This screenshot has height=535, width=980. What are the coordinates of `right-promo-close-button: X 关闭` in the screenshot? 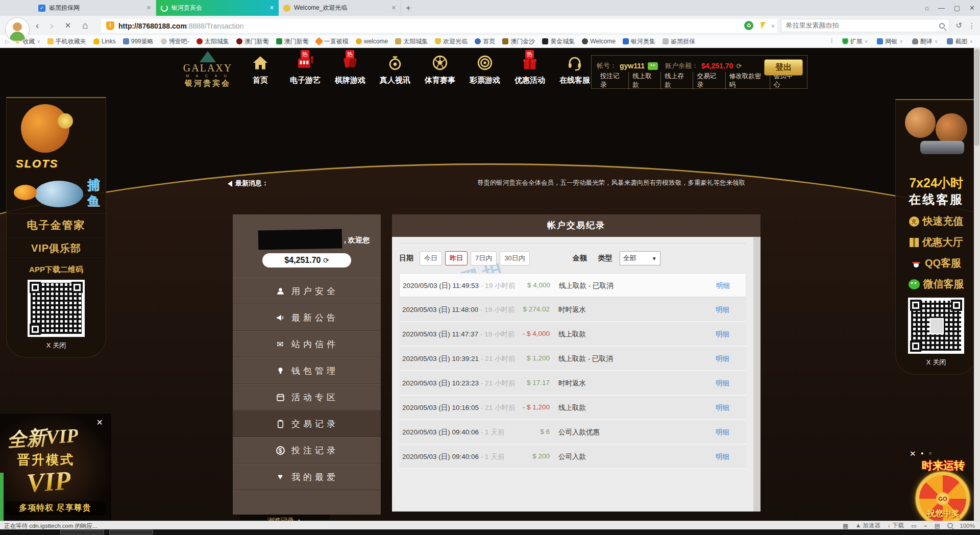 It's located at (936, 362).